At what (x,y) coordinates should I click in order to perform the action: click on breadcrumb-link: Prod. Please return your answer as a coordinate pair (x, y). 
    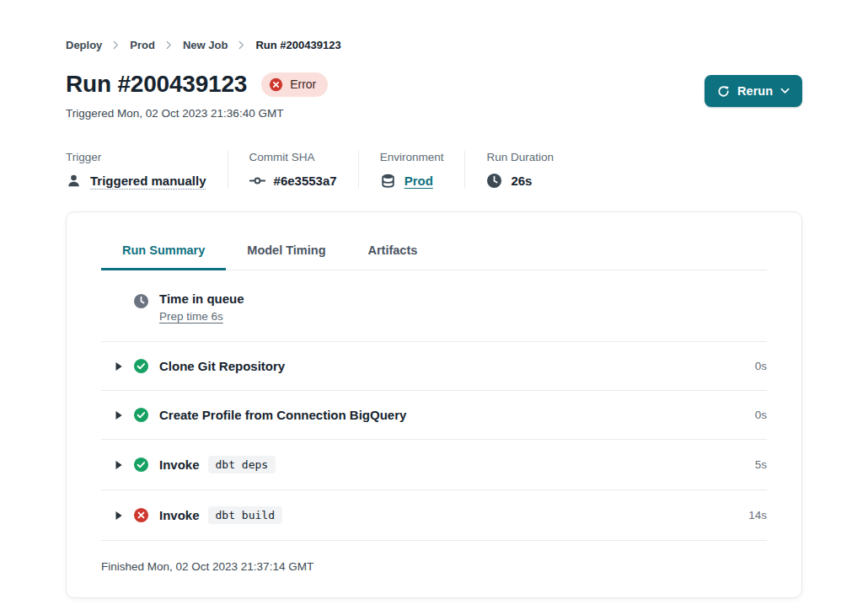
    Looking at the image, I should click on (142, 45).